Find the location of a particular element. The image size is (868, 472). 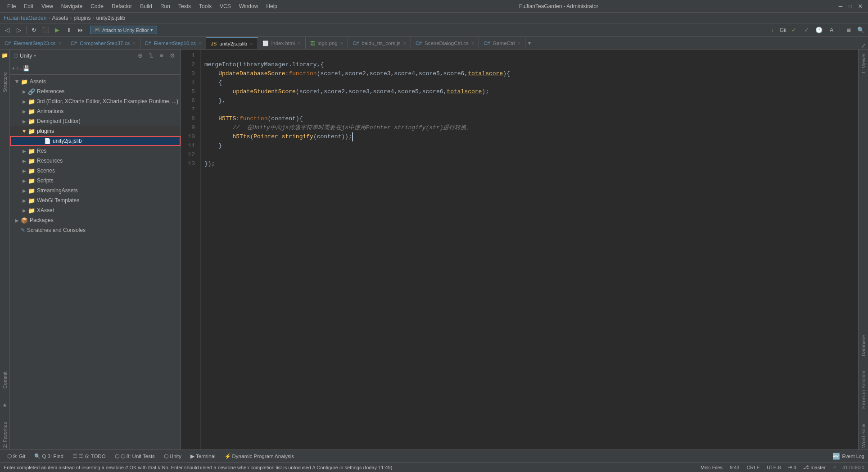

scroll-from-source-button: ⇅ is located at coordinates (151, 56).